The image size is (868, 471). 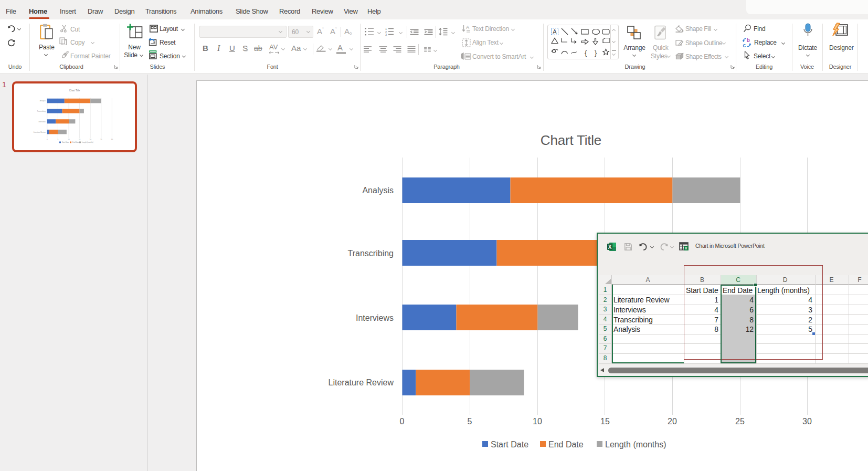 I want to click on svg-text: Literature Review, so click(x=40, y=132).